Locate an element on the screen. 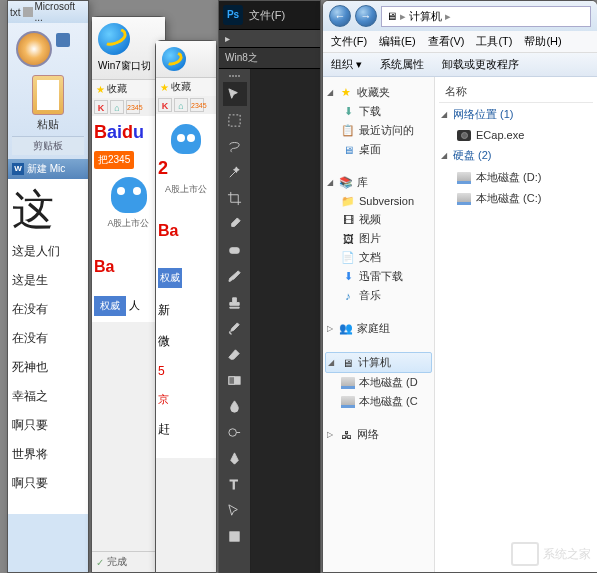 This screenshot has width=597, height=573. explorer-titlebar: ← → 🖥 ▸ 计算机 ▸ is located at coordinates (460, 16).